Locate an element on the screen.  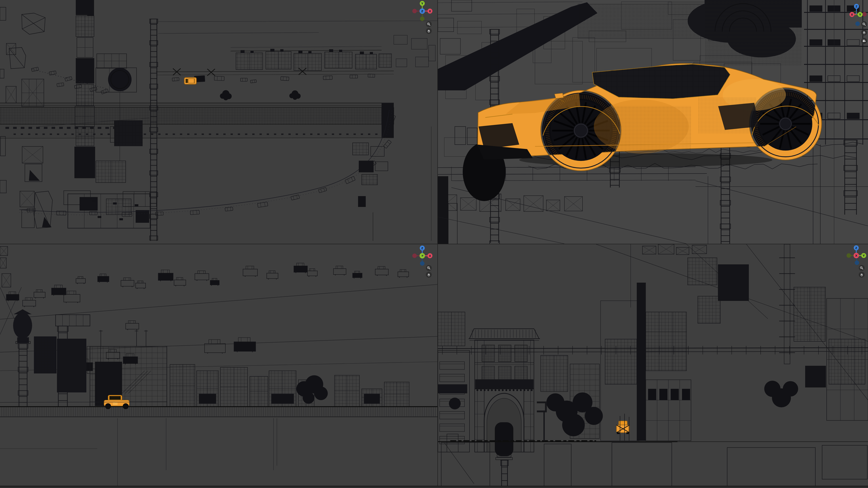
gizmo-left-label: X is located at coordinates (852, 14).